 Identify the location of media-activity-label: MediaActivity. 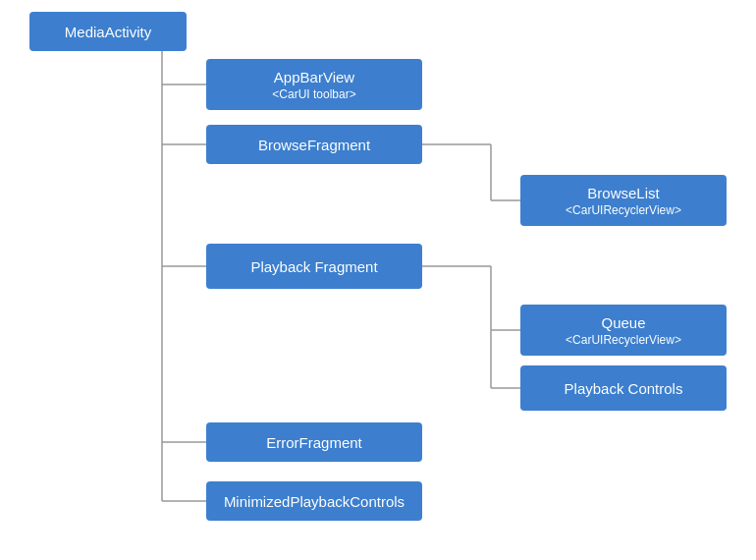
(108, 31).